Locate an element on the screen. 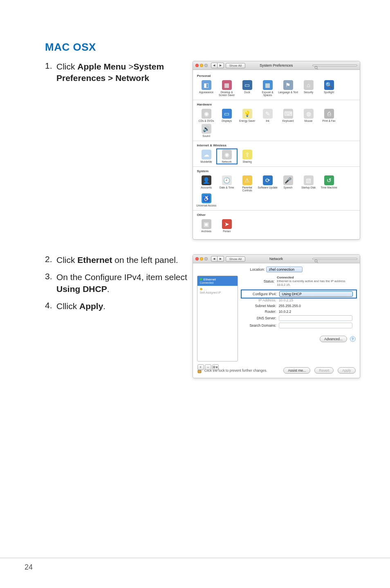  sysprefs-item-software-update: ⟳Software Update is located at coordinates (268, 184).